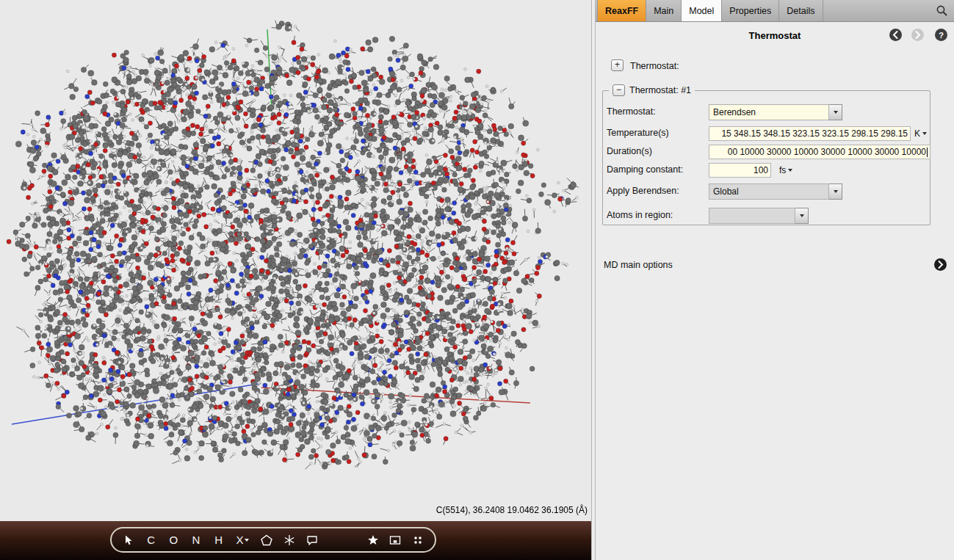  I want to click on thermostat-1-legend-label: Thermostat: #1, so click(660, 90).